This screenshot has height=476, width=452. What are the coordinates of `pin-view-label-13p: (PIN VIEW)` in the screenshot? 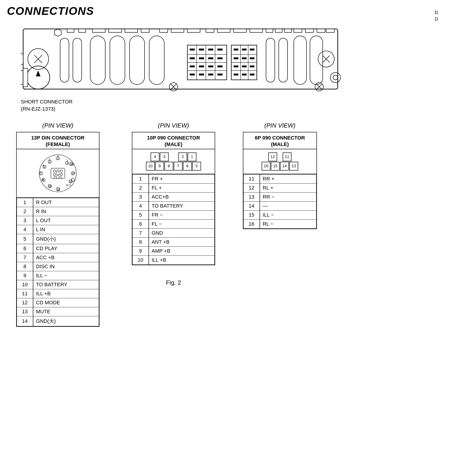 It's located at (58, 126).